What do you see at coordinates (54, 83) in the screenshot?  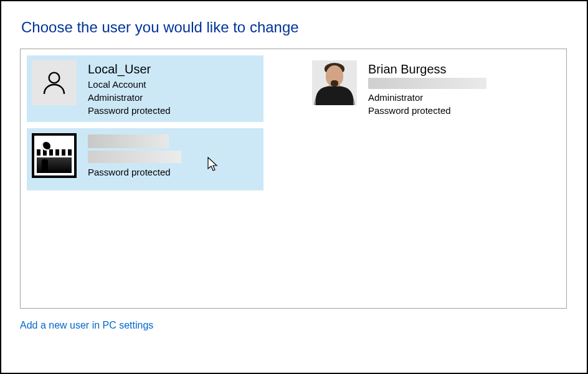 I see `person-icon` at bounding box center [54, 83].